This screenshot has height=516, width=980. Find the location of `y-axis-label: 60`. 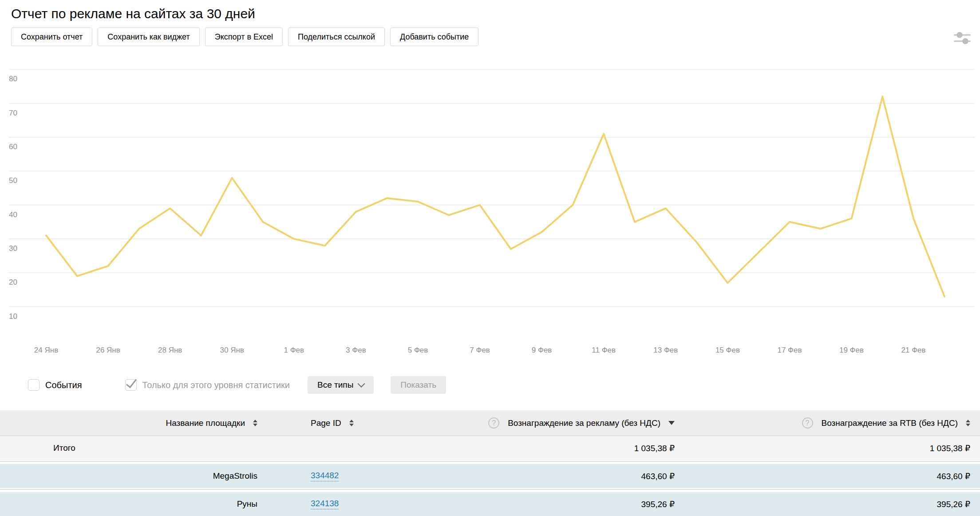

y-axis-label: 60 is located at coordinates (13, 147).